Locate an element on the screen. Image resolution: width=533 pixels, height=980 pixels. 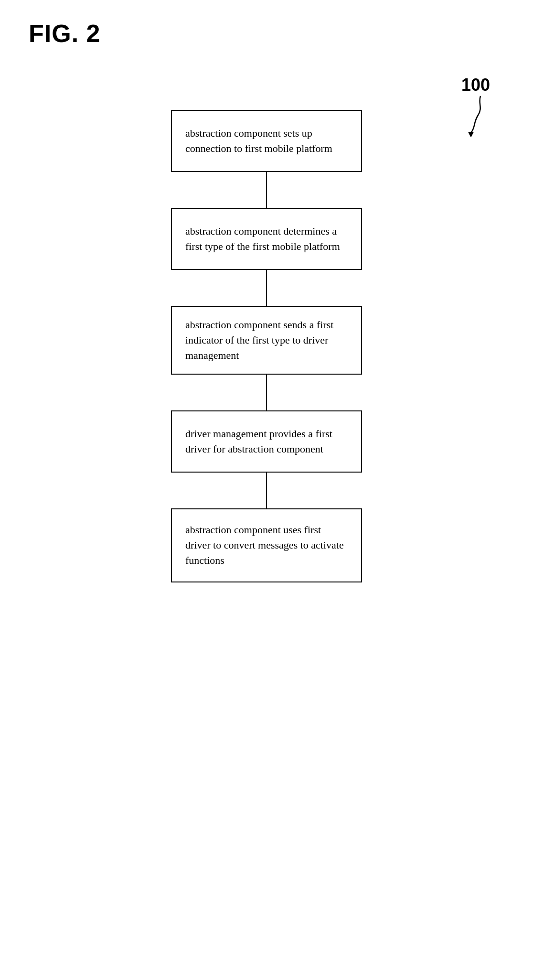
step-row-s4: driver management provides a first drive… is located at coordinates (266, 442).